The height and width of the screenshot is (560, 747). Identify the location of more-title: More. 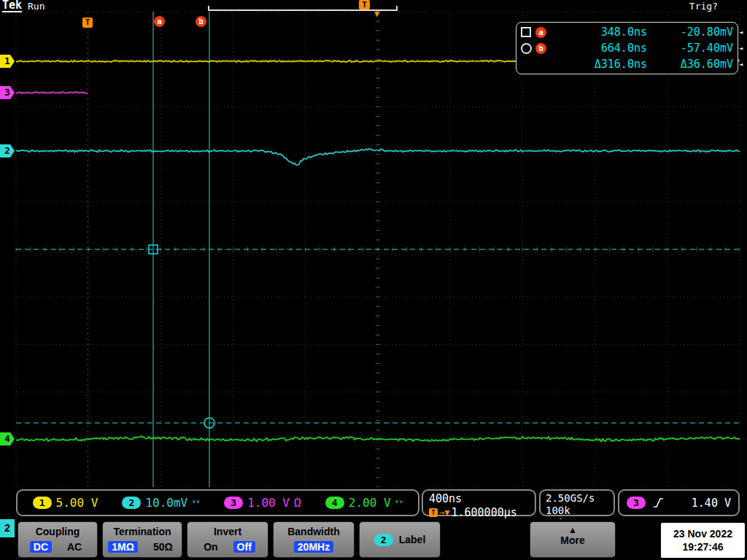
(573, 540).